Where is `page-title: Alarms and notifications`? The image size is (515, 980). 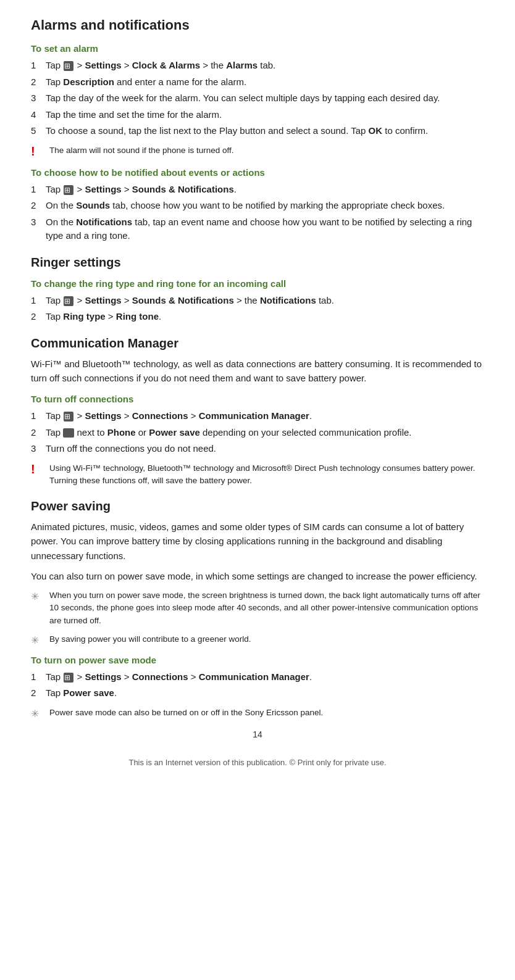 page-title: Alarms and notifications is located at coordinates (258, 25).